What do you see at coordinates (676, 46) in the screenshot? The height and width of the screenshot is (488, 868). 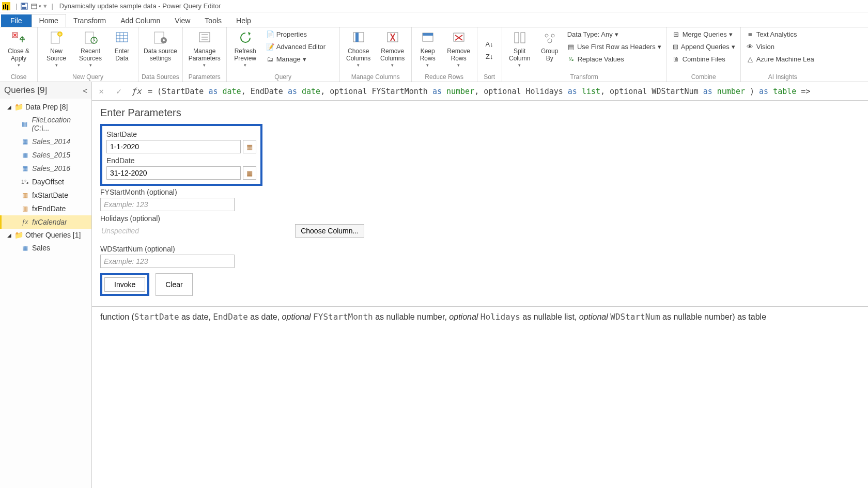 I see `append-icon: ⊟` at bounding box center [676, 46].